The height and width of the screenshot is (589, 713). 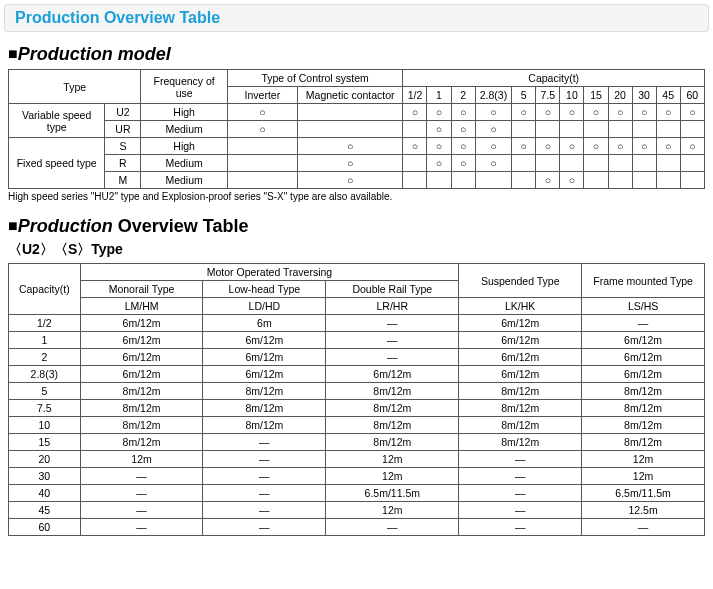 What do you see at coordinates (45, 324) in the screenshot?
I see `td-cap: 1/2` at bounding box center [45, 324].